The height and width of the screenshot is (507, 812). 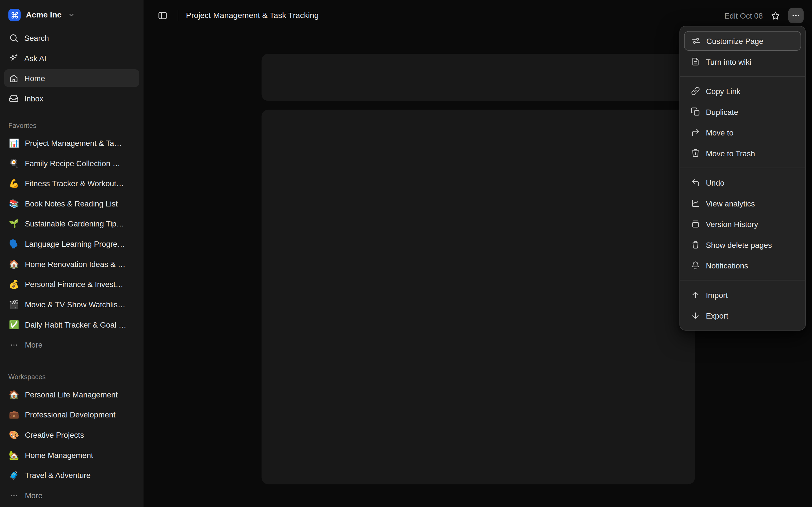 What do you see at coordinates (71, 204) in the screenshot?
I see `page-title-label: Book Notes & Reading List` at bounding box center [71, 204].